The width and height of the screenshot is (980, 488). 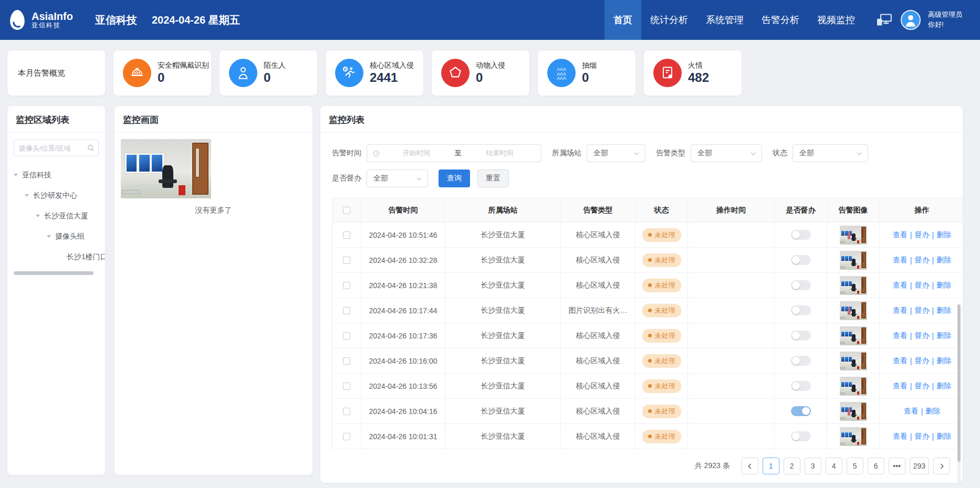 I want to click on page-button-3: 3, so click(x=813, y=466).